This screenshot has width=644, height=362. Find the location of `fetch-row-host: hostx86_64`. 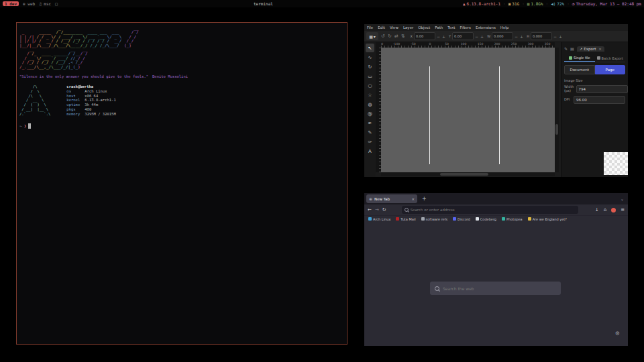

fetch-row-host: hostx86_64 is located at coordinates (91, 97).